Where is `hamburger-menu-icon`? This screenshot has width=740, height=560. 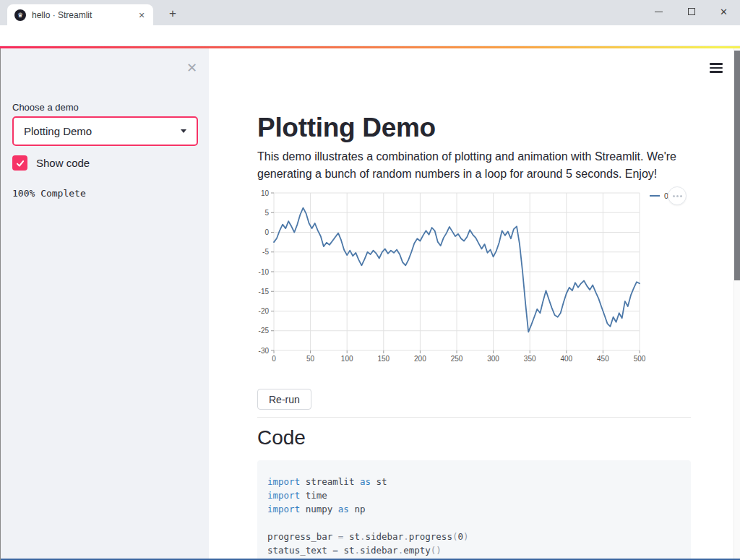 hamburger-menu-icon is located at coordinates (716, 68).